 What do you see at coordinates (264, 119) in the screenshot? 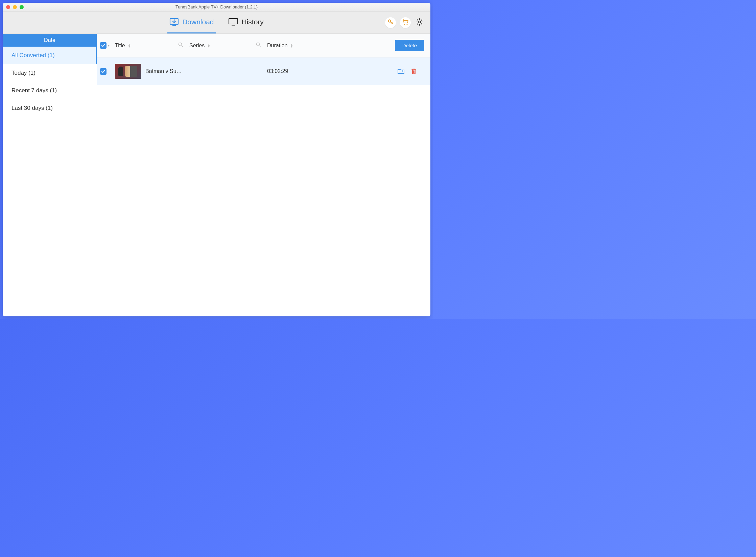
I see `divider` at bounding box center [264, 119].